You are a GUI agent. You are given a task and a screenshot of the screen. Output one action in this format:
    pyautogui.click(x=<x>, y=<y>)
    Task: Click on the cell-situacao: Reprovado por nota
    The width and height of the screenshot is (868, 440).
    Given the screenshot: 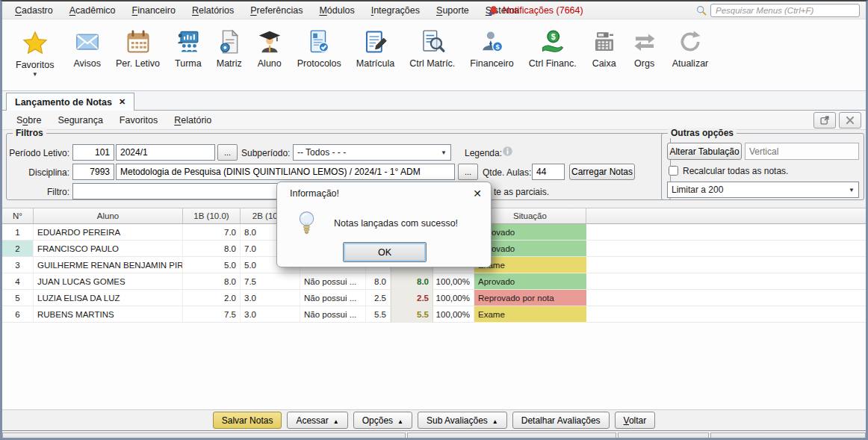 What is the action you would take?
    pyautogui.click(x=530, y=298)
    